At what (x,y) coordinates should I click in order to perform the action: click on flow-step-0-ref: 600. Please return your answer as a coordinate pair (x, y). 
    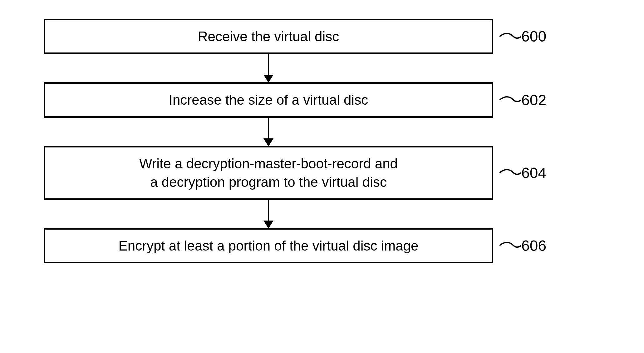
    Looking at the image, I should click on (534, 36).